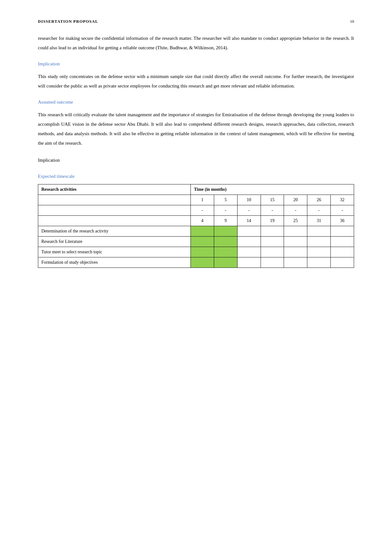  I want to click on time-row3-activity-cell, so click(114, 221).